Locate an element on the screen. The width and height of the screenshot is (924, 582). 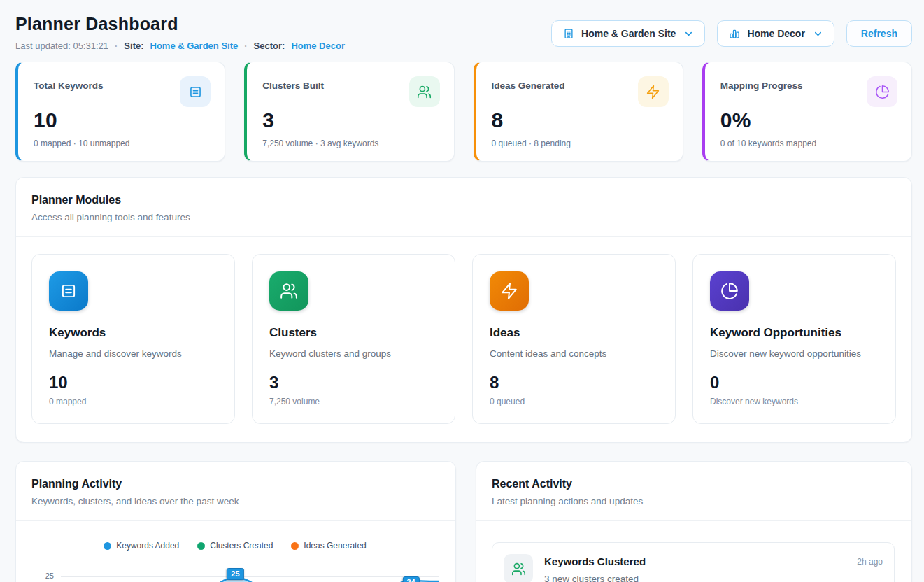
page-title: Planner Dashboard is located at coordinates (180, 24).